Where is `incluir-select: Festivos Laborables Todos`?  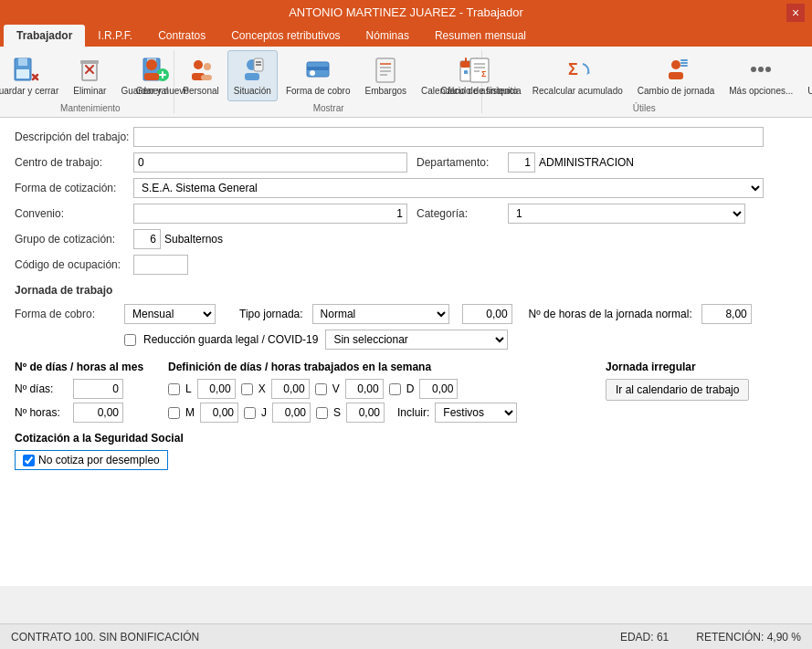 incluir-select: Festivos Laborables Todos is located at coordinates (476, 413).